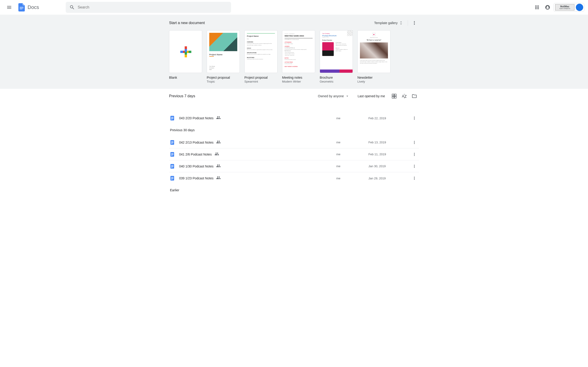 The width and height of the screenshot is (588, 367). Describe the element at coordinates (374, 78) in the screenshot. I see `template-name: Newsletter` at that location.